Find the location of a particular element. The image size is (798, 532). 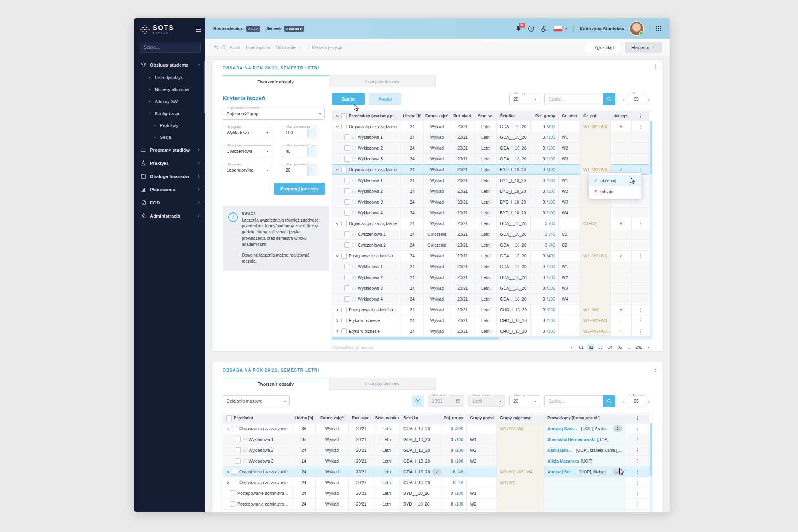

table-row: Wykładowa 424Wykład20/21LetniBYD_I_10_20… is located at coordinates (492, 213).